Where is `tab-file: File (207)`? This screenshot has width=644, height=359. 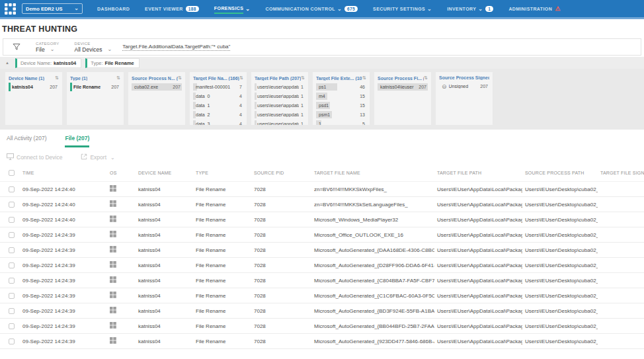
tab-file: File (207) is located at coordinates (77, 141).